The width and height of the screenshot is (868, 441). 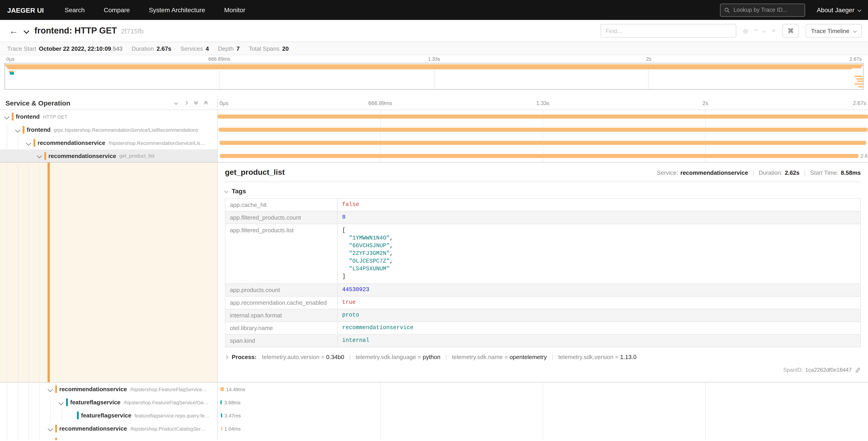 What do you see at coordinates (755, 31) in the screenshot?
I see `prev-match-icon` at bounding box center [755, 31].